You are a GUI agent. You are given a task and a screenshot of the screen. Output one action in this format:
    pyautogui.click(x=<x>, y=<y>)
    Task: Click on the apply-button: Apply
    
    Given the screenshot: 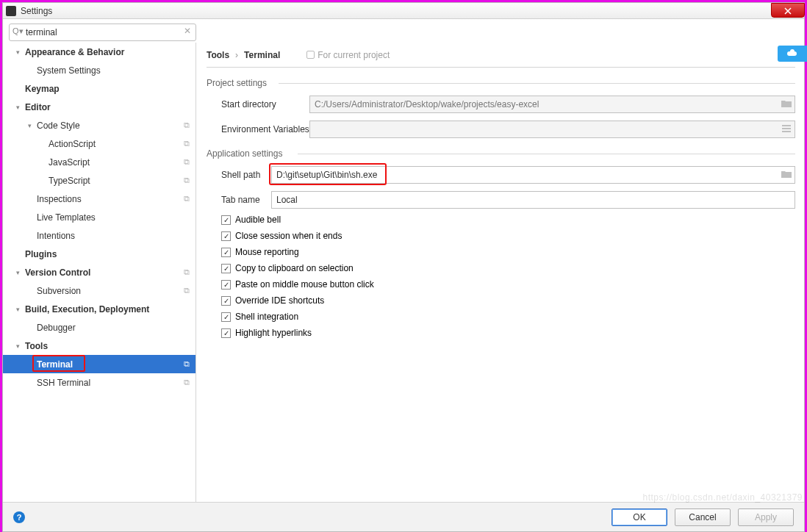 What is the action you would take?
    pyautogui.click(x=766, y=517)
    